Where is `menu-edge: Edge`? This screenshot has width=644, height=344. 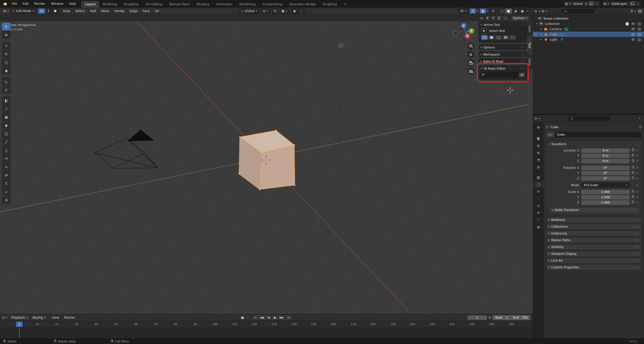 menu-edge: Edge is located at coordinates (133, 11).